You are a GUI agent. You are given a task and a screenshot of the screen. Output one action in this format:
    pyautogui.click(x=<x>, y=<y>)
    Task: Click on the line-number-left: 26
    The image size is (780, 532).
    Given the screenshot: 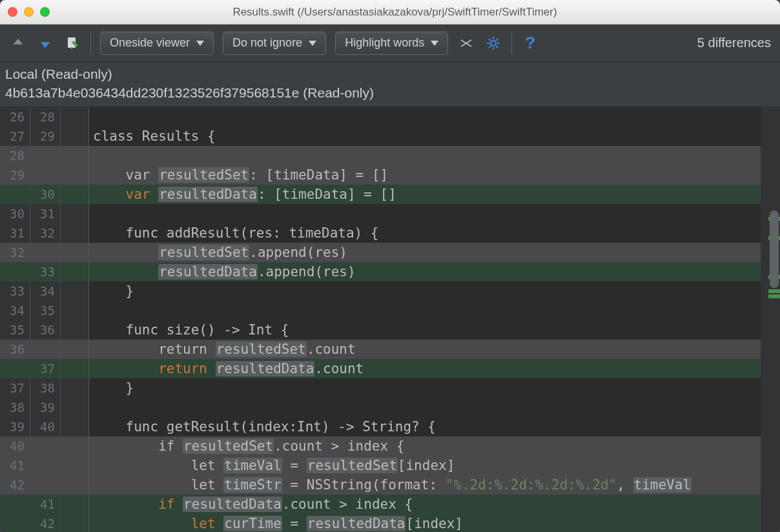 What is the action you would take?
    pyautogui.click(x=15, y=117)
    